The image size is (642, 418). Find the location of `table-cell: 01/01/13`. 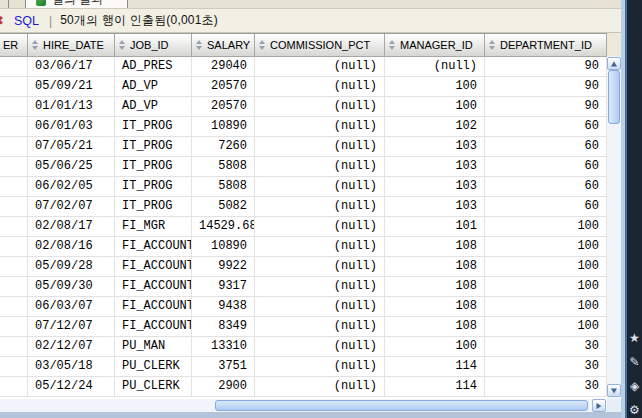

table-cell: 01/01/13 is located at coordinates (72, 107).